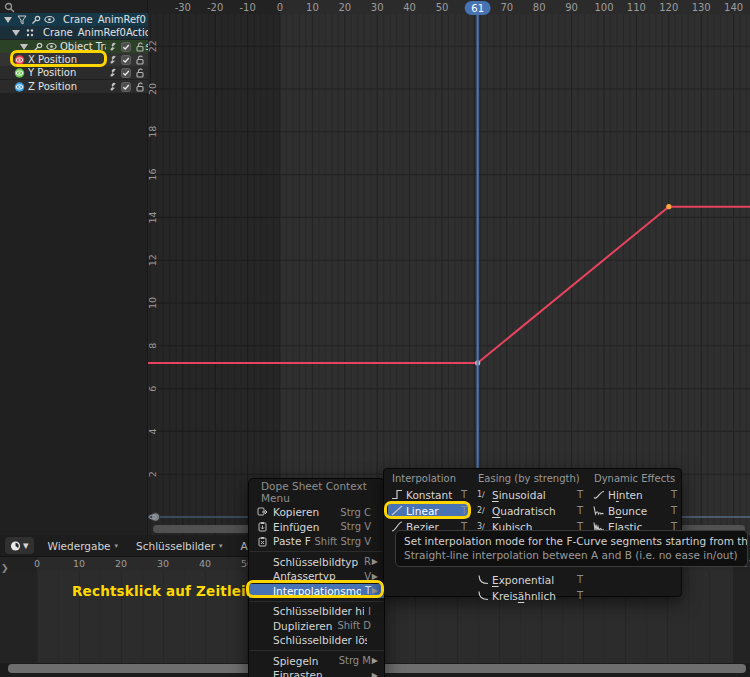 This screenshot has width=750, height=677. I want to click on menu-item-label: Schlüsselbildtyp, so click(316, 562).